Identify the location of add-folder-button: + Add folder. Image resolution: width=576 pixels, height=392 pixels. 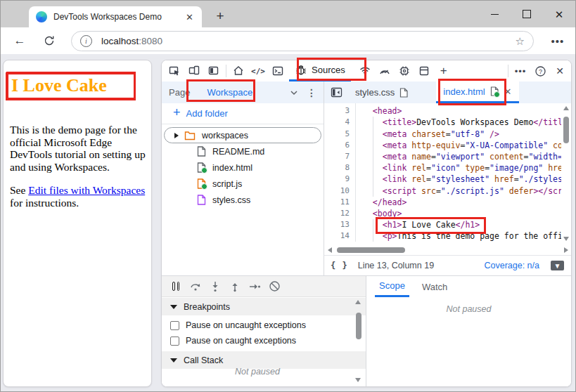
(243, 114).